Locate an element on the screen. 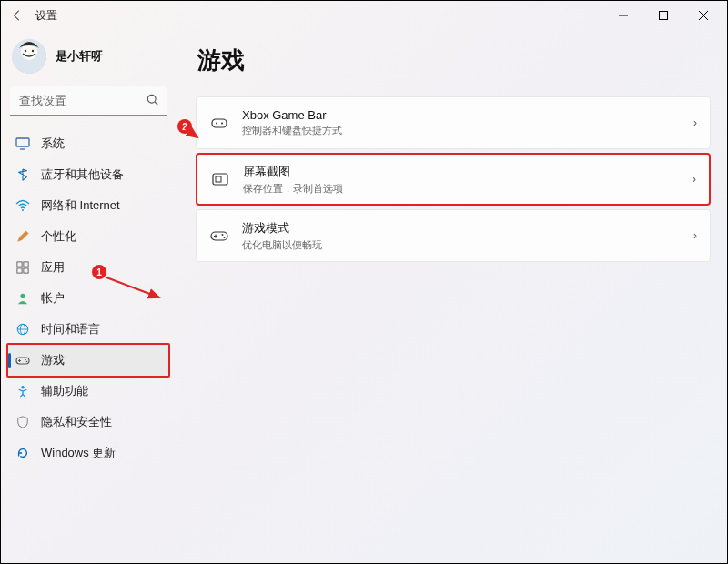 The height and width of the screenshot is (564, 728). pencil-icon is located at coordinates (23, 237).